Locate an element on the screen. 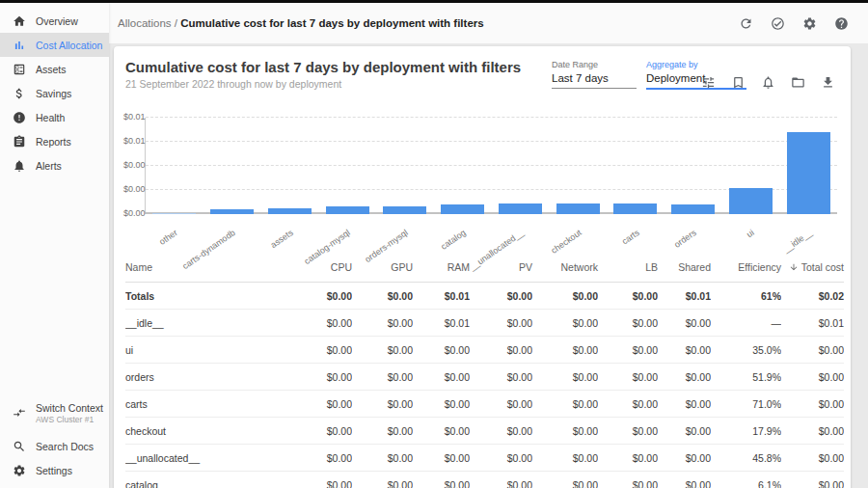  cell-efficiency: 35.0% is located at coordinates (746, 350).